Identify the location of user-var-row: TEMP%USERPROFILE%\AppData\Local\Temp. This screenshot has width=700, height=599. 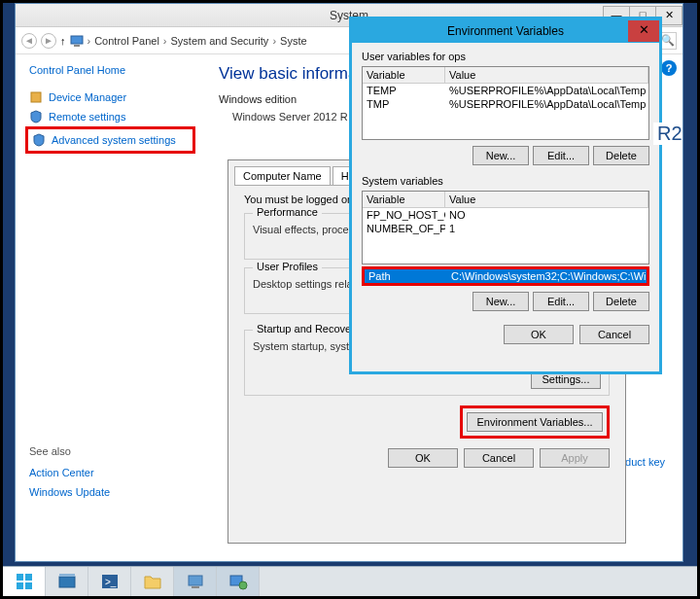
(506, 90).